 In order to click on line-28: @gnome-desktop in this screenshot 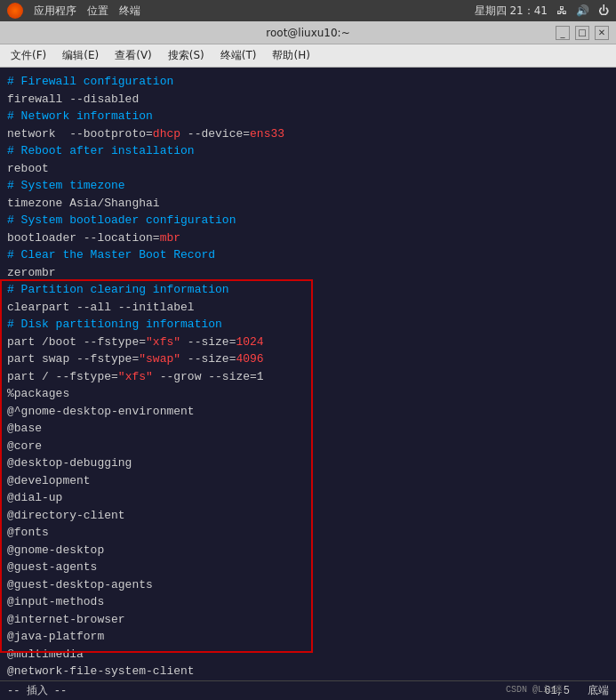, I will do `click(308, 551)`.